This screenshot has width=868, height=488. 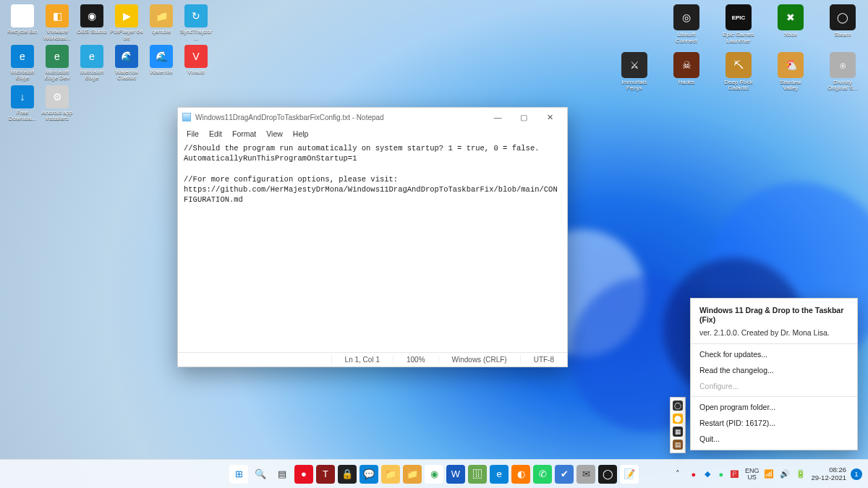 What do you see at coordinates (498, 117) in the screenshot?
I see `minimize-button: ―` at bounding box center [498, 117].